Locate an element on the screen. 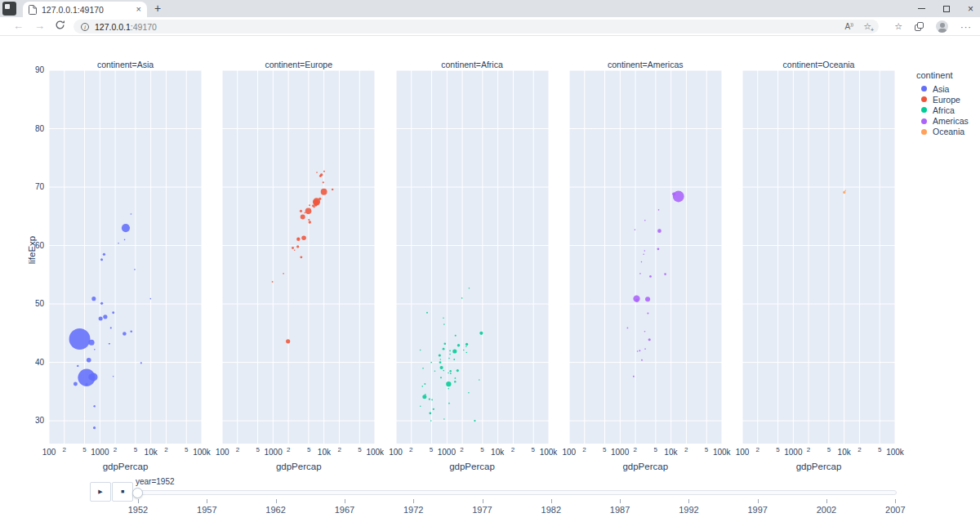  year-tick-label: 1967 is located at coordinates (345, 510).